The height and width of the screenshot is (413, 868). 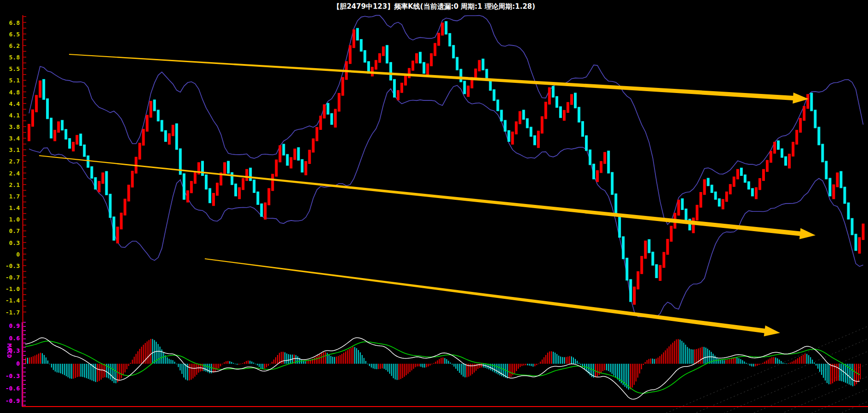 I want to click on main-tick-label: 0.3, so click(x=15, y=243).